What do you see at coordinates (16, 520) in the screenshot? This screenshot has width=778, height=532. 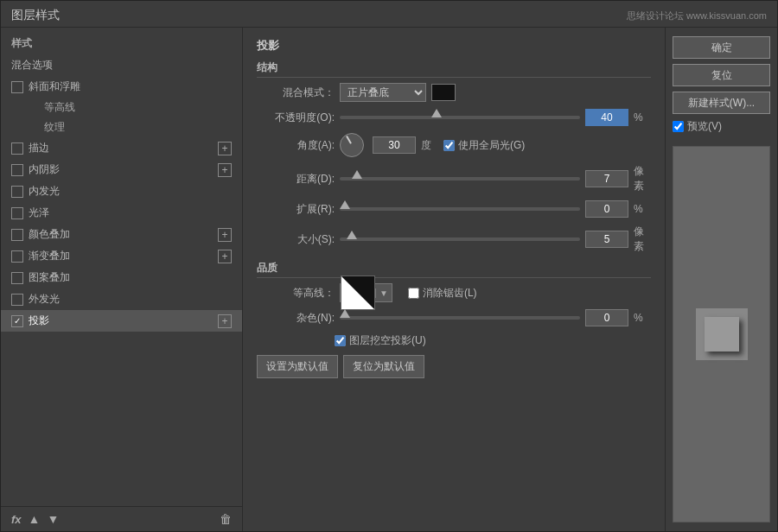 I see `fx-icon: fx` at bounding box center [16, 520].